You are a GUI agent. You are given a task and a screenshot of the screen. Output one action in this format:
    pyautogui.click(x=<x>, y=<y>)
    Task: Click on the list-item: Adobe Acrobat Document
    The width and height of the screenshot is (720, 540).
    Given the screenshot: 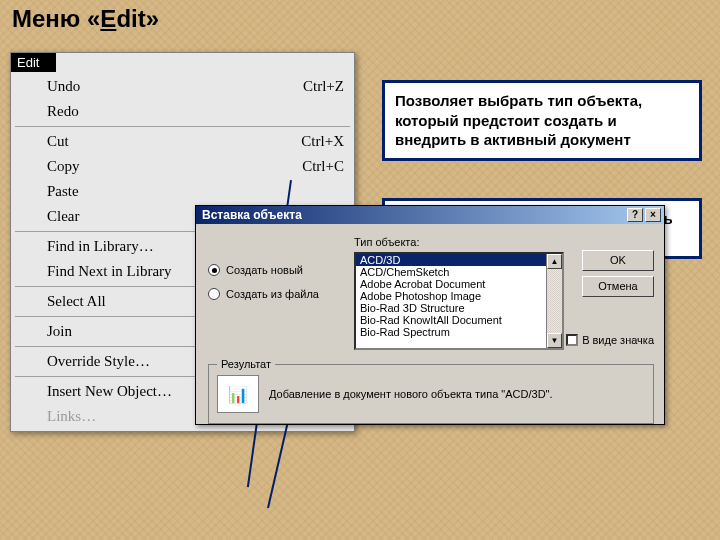 What is the action you would take?
    pyautogui.click(x=459, y=284)
    